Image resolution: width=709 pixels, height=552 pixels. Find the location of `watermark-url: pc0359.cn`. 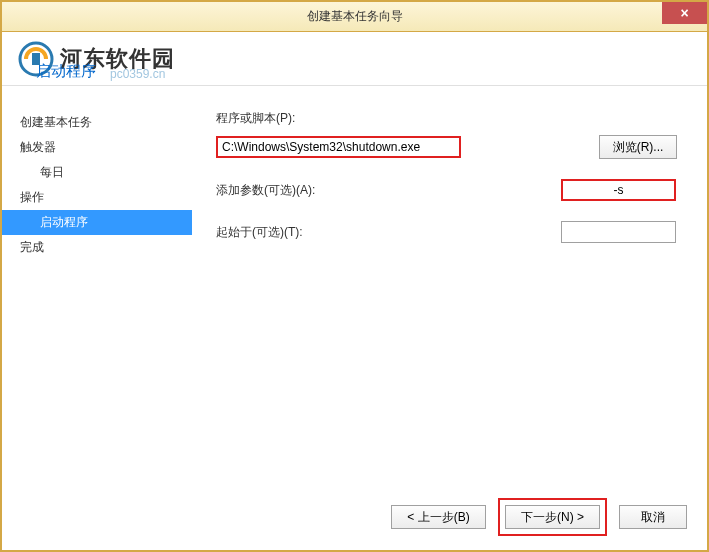

watermark-url: pc0359.cn is located at coordinates (138, 74).